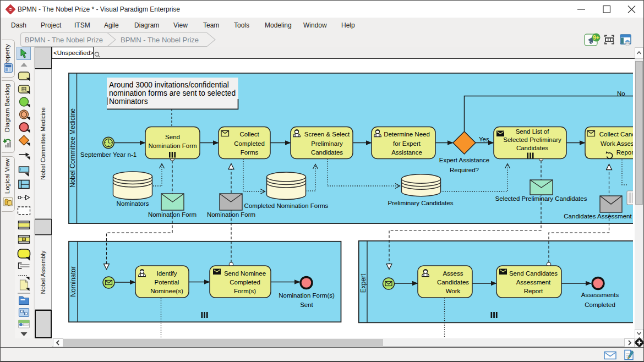  Describe the element at coordinates (245, 273) in the screenshot. I see `svg-text: Send Nominee` at that location.